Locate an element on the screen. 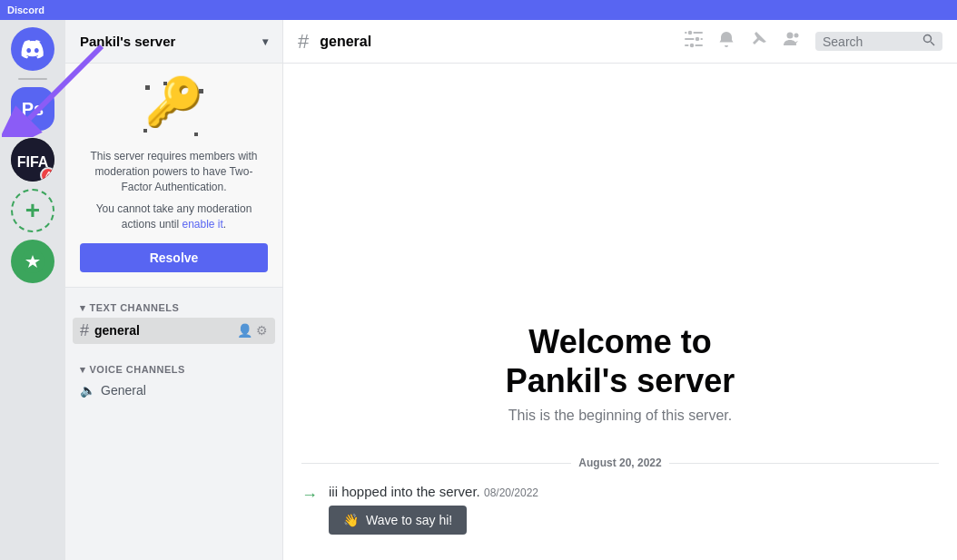 This screenshot has width=957, height=560. join-arrow-icon: → is located at coordinates (310, 496).